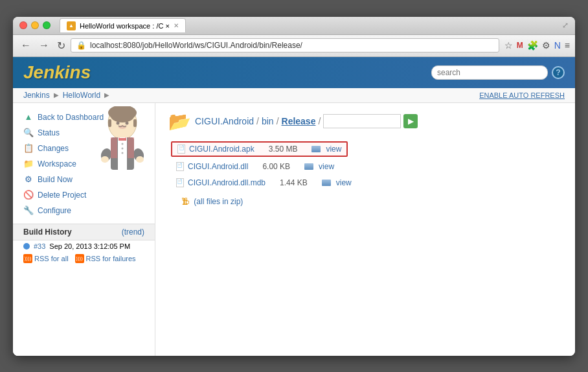  What do you see at coordinates (509, 45) in the screenshot?
I see `bookmark-icon: ☆` at bounding box center [509, 45].